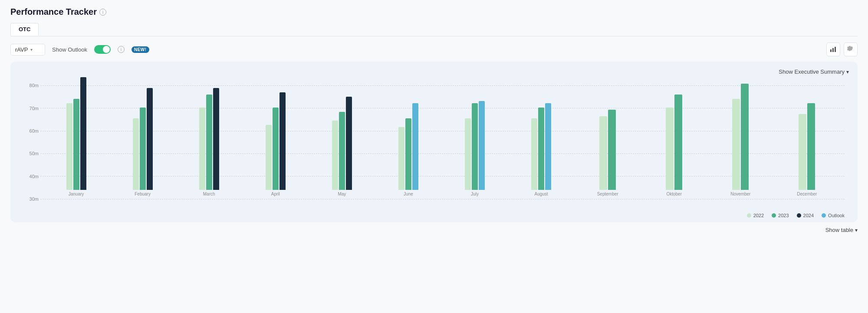 This screenshot has height=313, width=868. What do you see at coordinates (434, 215) in the screenshot?
I see `legend-row: 202220232024Outlook` at bounding box center [434, 215].